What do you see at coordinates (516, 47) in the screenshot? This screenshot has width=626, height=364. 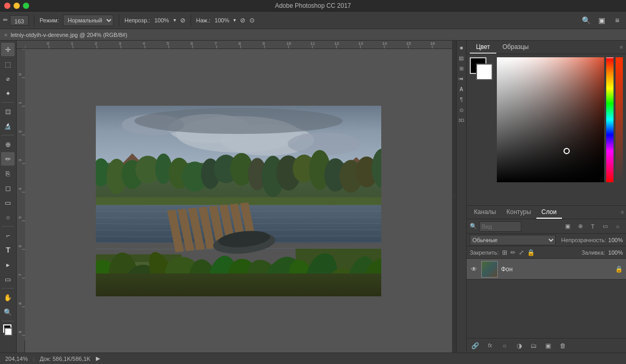 I see `tab-swatches: Образцы` at bounding box center [516, 47].